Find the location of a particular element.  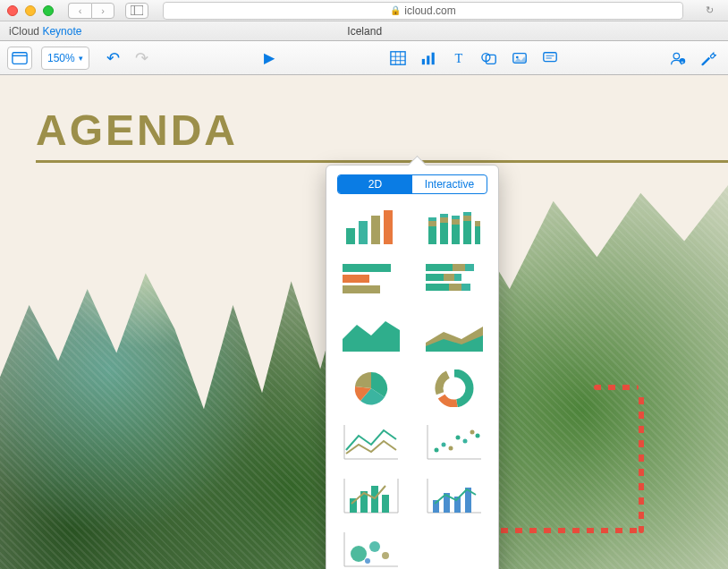

chart-two-axis is located at coordinates (371, 496).